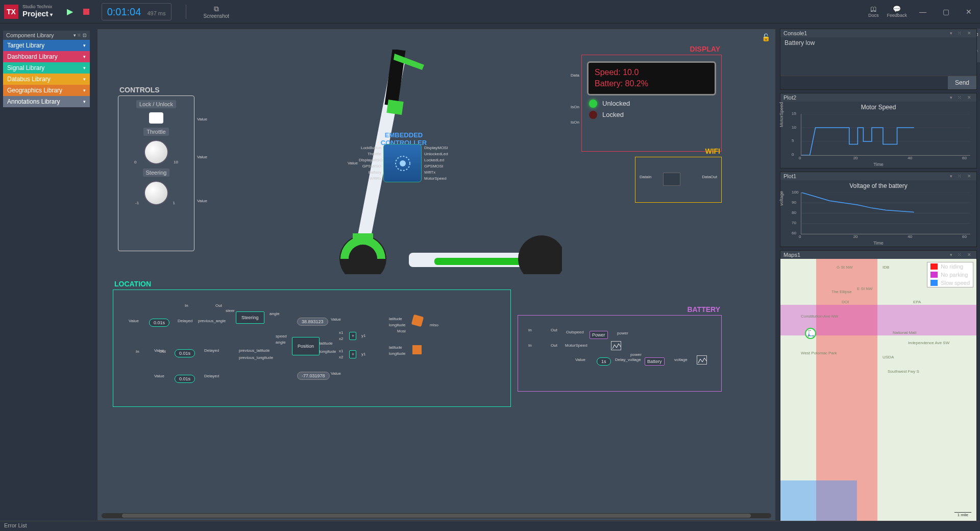 Image resolution: width=980 pixels, height=531 pixels. What do you see at coordinates (878, 209) in the screenshot?
I see `plot1-panel: Plot1▾ ⁙ ✕ Voltage of the battery voltag…` at bounding box center [878, 209].